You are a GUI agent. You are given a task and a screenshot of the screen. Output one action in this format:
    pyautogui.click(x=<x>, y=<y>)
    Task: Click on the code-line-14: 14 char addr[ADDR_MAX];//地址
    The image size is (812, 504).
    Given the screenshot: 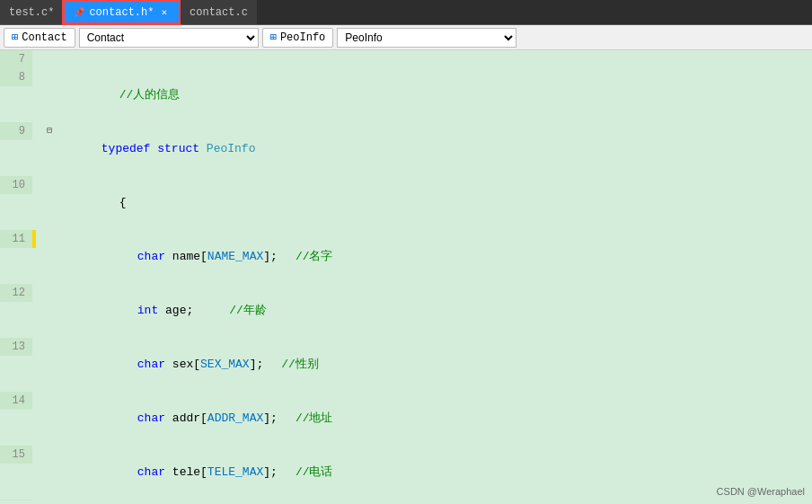 What is the action you would take?
    pyautogui.click(x=406, y=419)
    